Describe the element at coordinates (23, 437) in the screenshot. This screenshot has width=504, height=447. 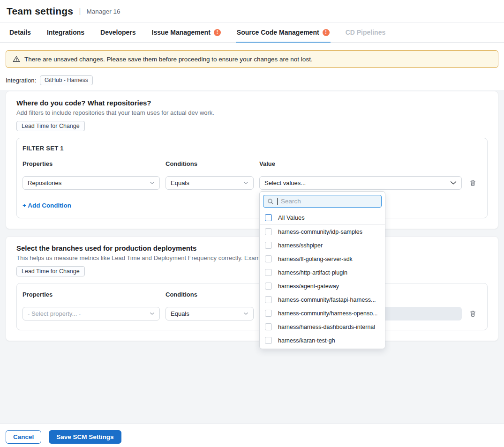
I see `cancel-button: Cancel` at that location.